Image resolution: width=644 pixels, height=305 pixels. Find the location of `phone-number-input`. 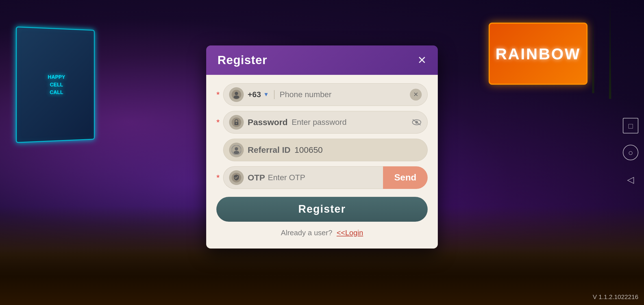

phone-number-input is located at coordinates (345, 95).